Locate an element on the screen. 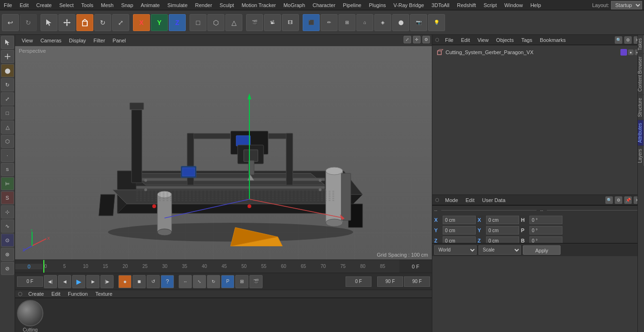 The height and width of the screenshot is (332, 644). attr-search-btn: 🔍 is located at coordinates (609, 200).